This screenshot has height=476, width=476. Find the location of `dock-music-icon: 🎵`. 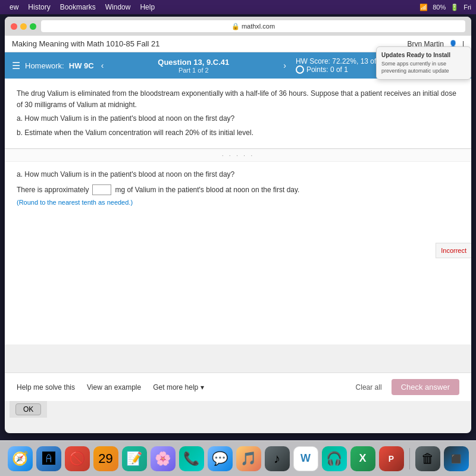

dock-music-icon: 🎵 is located at coordinates (249, 459).